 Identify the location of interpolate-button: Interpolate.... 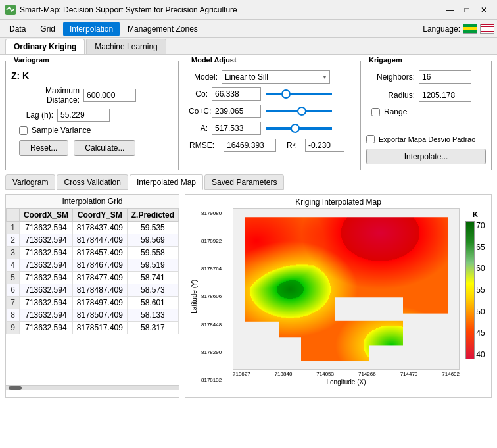
(426, 157).